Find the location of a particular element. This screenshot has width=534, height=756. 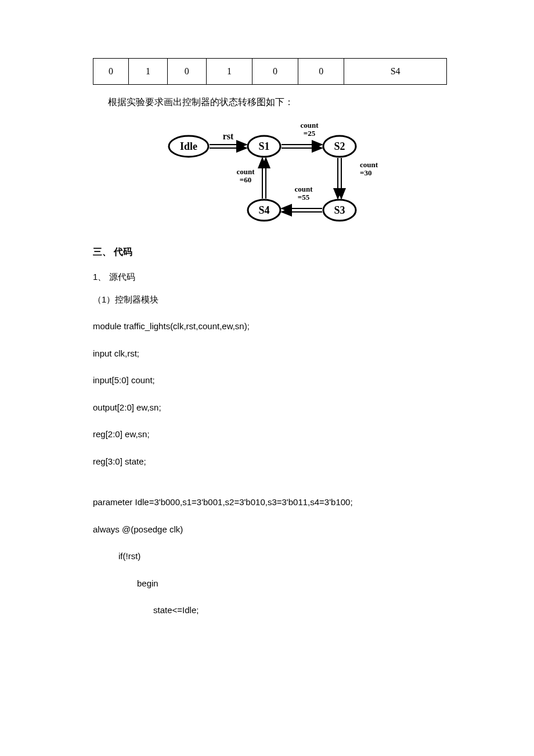

cell: S4 is located at coordinates (396, 72).